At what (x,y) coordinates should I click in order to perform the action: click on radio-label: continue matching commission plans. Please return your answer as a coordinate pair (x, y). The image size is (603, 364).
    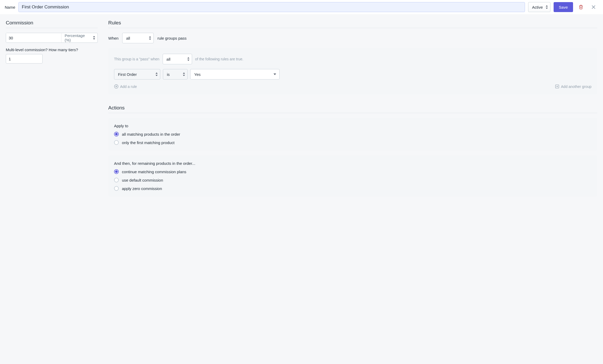
    Looking at the image, I should click on (154, 172).